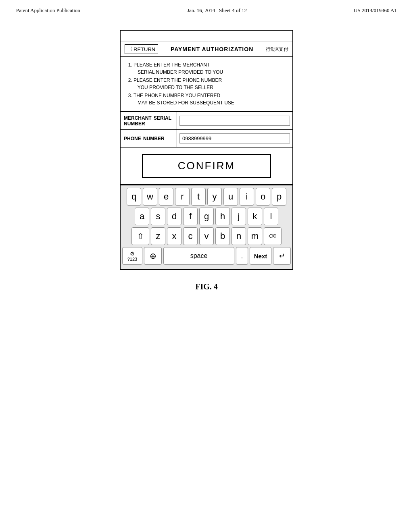  I want to click on header-title: PAYMENT AUTHORIZATION, so click(212, 49).